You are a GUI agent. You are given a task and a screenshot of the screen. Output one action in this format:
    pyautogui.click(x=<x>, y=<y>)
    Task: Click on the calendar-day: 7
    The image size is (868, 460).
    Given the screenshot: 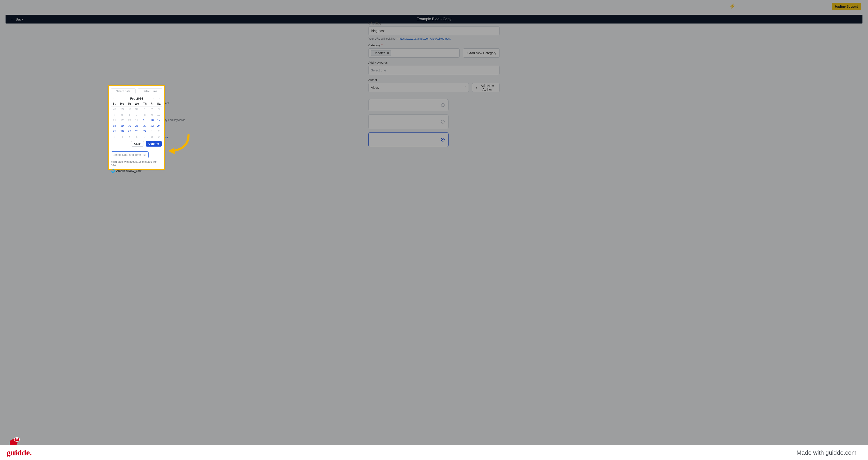 What is the action you would take?
    pyautogui.click(x=145, y=137)
    